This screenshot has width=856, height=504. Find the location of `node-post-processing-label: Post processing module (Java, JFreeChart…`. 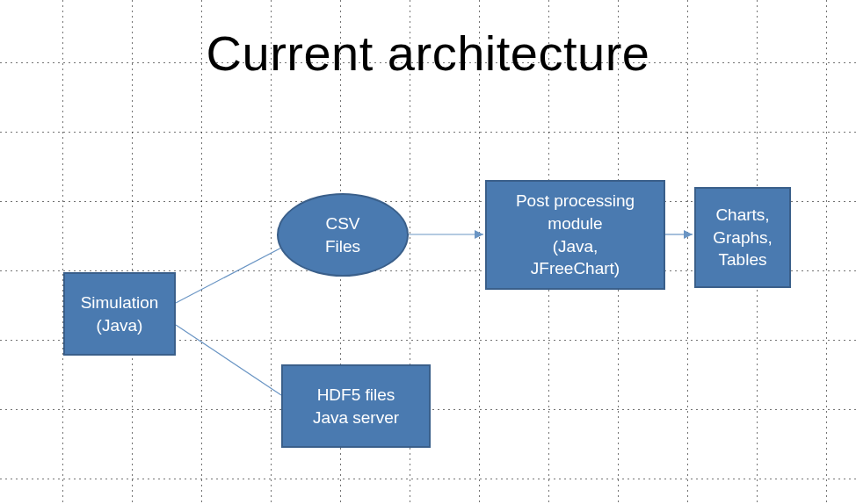

node-post-processing-label: Post processing module (Java, JFreeChart… is located at coordinates (575, 235).